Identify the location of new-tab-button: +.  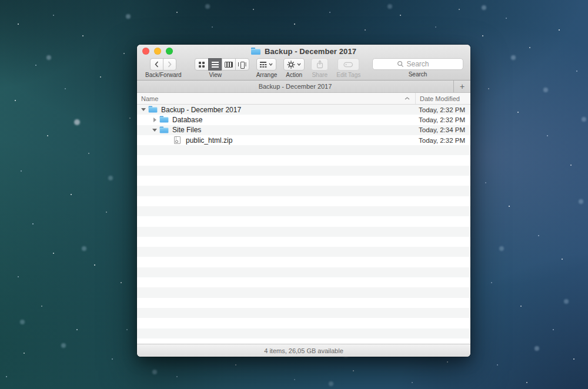
(462, 86).